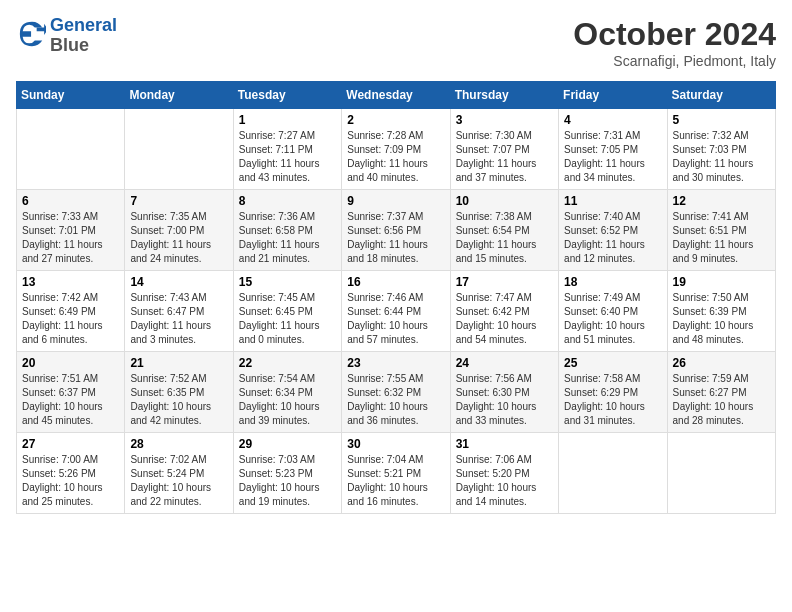  I want to click on calendar-cell: 14Sunrise: 7:43 AMSunset: 6:47 PMDayligh…, so click(179, 312).